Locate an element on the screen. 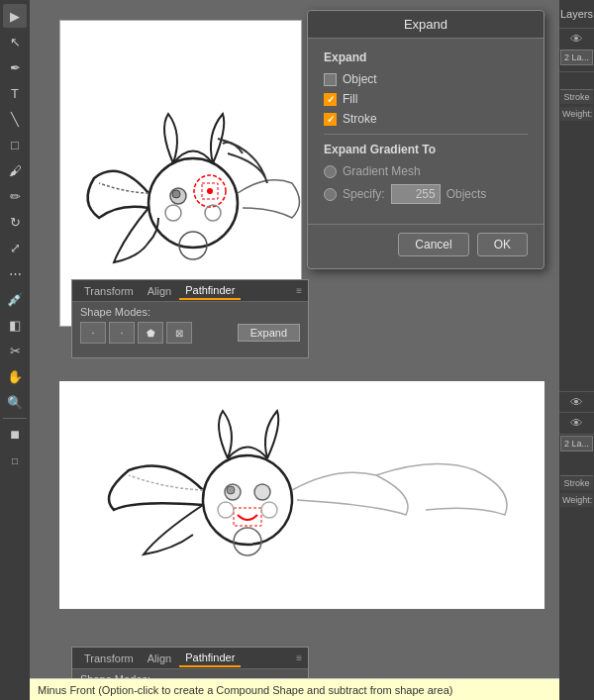  layers-eye-3: 👁 is located at coordinates (576, 402).